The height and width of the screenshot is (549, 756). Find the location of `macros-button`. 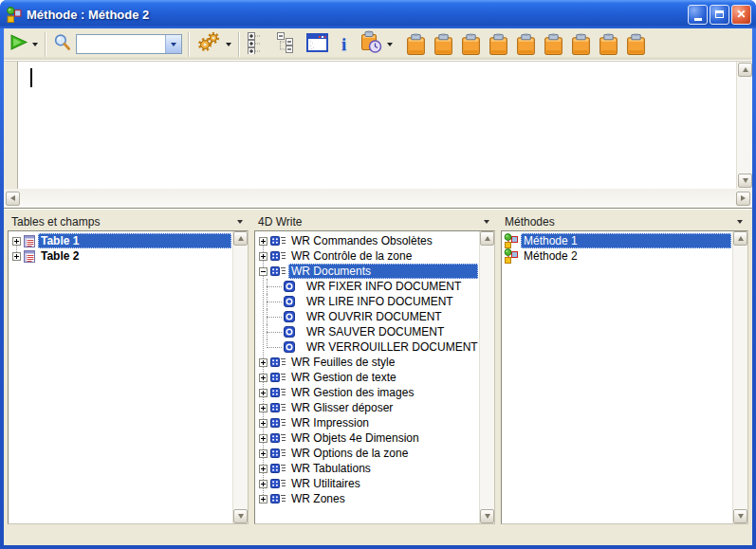

macros-button is located at coordinates (214, 45).